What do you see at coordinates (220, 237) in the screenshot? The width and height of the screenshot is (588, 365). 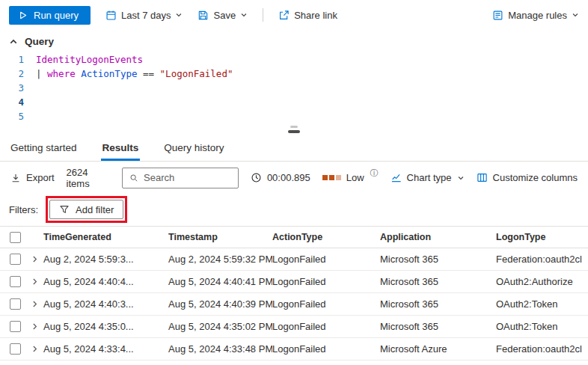 I see `column-header-timestamp: Timestamp` at bounding box center [220, 237].